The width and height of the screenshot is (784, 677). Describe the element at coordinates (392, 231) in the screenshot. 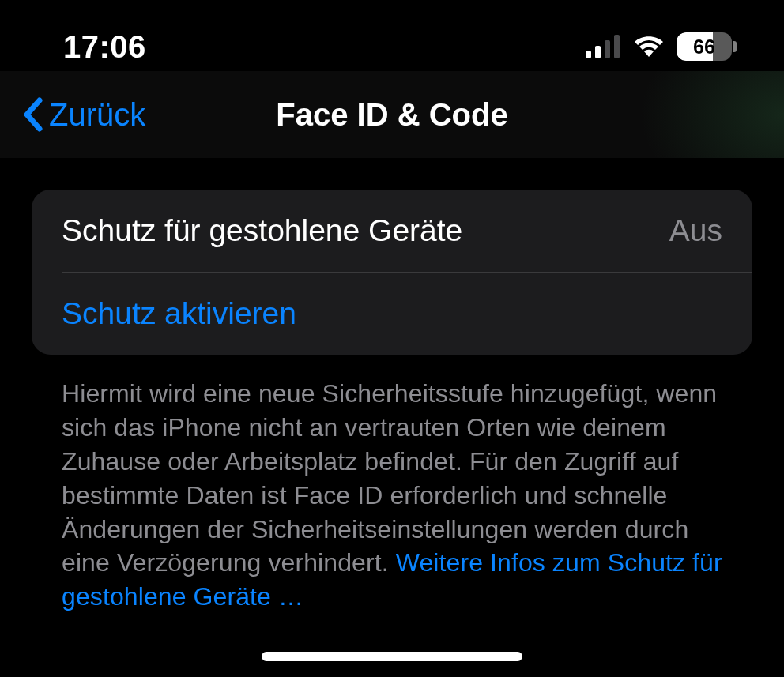

I see `stolen-device-protection-row: Schutz für gestohlene Geräte Aus` at that location.